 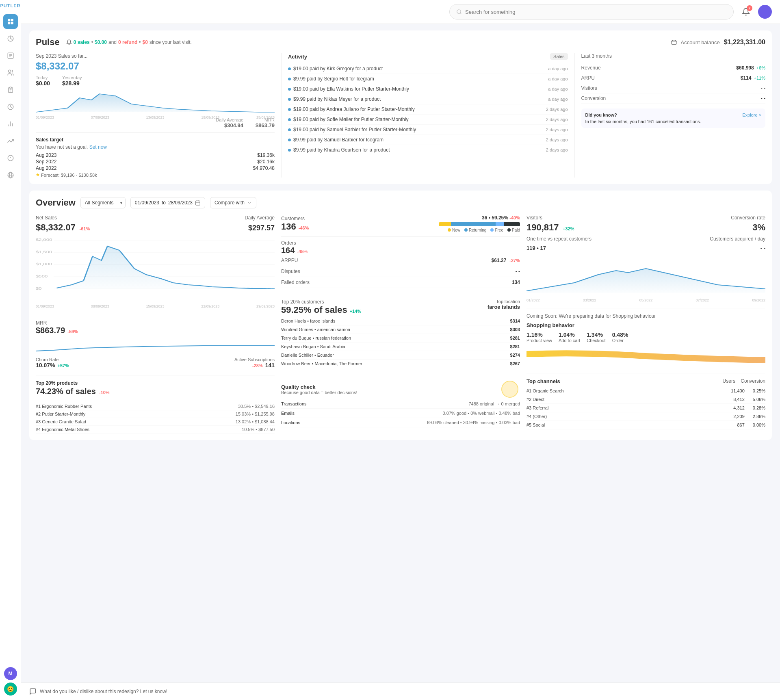 I want to click on channels-conversion-label: Conversion, so click(x=753, y=381).